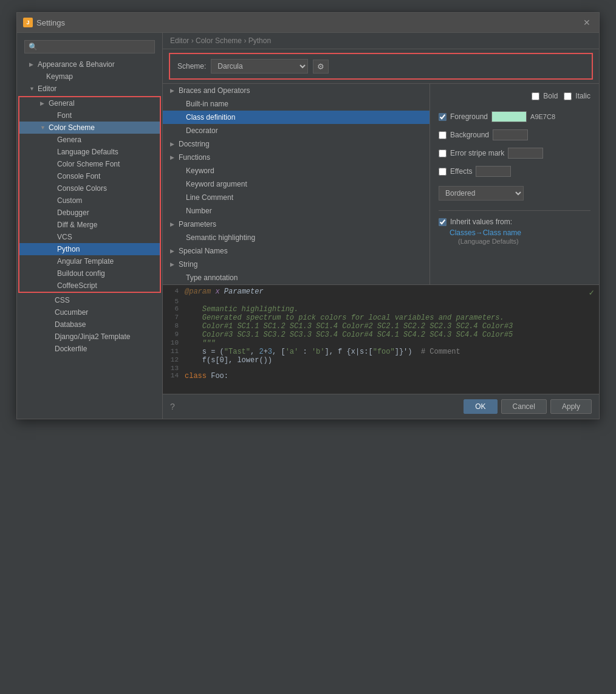  What do you see at coordinates (381, 309) in the screenshot?
I see `code-line-6: 6 Semantic highlighting.` at bounding box center [381, 309].